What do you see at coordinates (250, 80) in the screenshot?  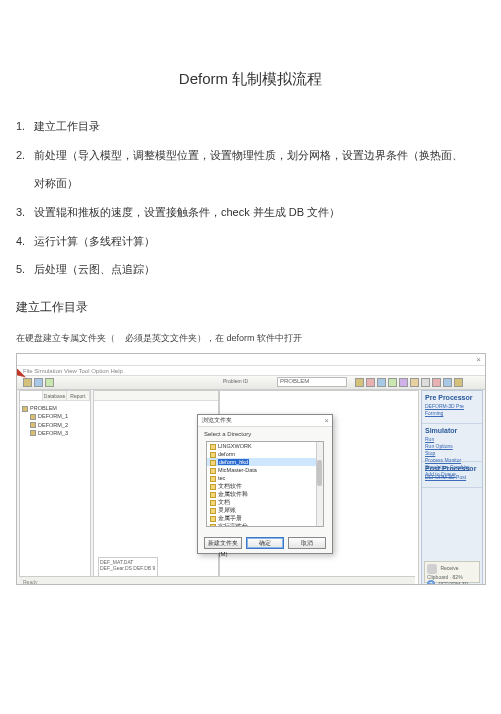 I see `page-title: Deform 轧制模拟流程` at bounding box center [250, 80].